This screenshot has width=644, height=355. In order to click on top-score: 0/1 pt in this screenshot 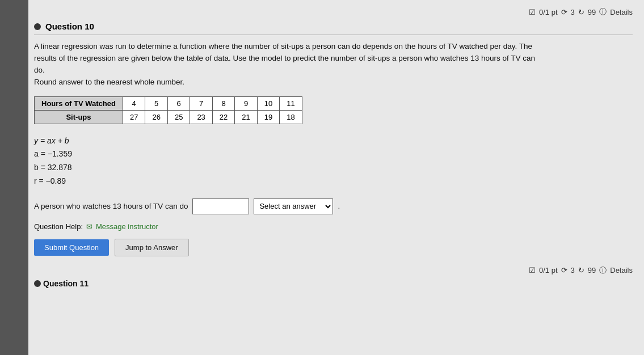, I will do `click(548, 12)`.